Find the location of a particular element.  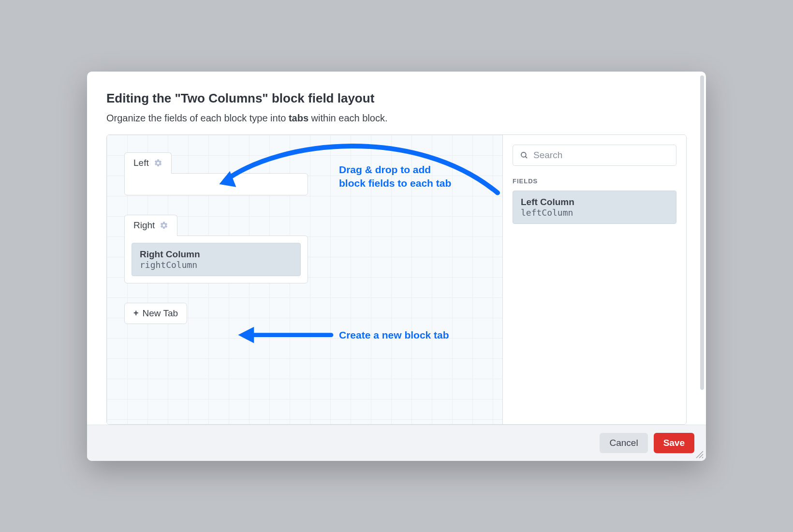

tab-label: Left is located at coordinates (141, 163).